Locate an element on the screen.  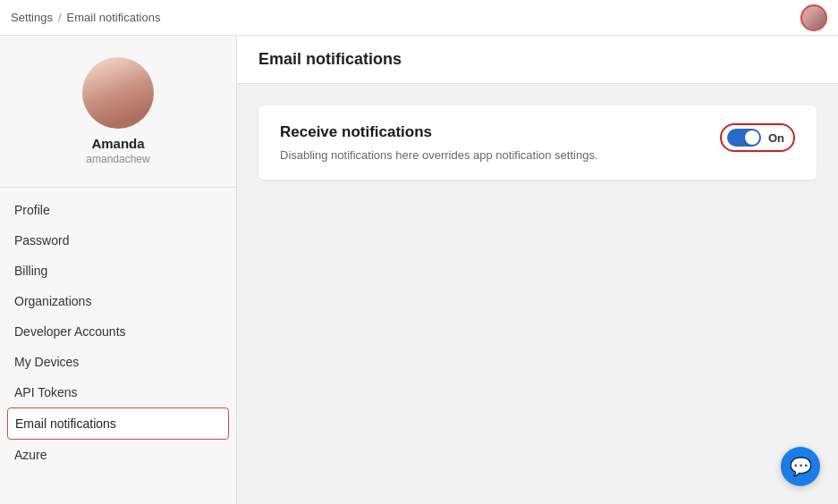
sidebar-item-billing: Billing is located at coordinates (118, 271).